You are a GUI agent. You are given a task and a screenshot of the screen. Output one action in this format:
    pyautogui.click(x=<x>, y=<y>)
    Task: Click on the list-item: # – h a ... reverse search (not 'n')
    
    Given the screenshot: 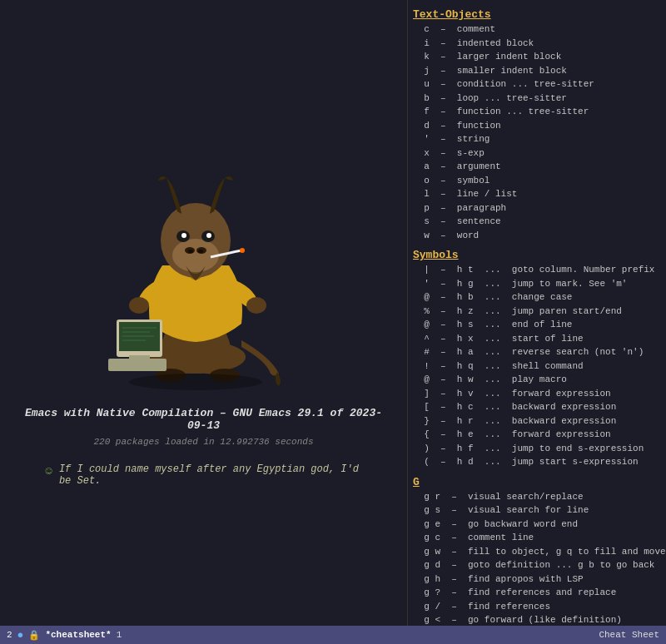 What is the action you would take?
    pyautogui.click(x=537, y=353)
    